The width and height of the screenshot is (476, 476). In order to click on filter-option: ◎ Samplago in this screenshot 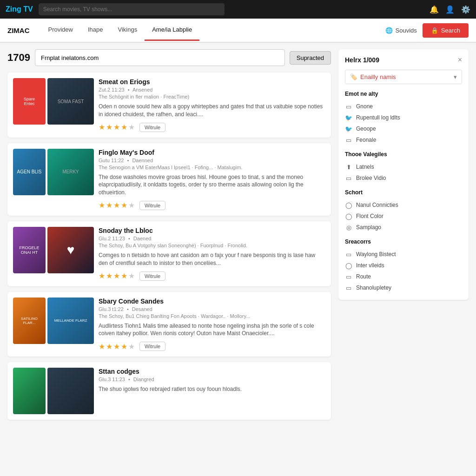, I will do `click(403, 227)`.